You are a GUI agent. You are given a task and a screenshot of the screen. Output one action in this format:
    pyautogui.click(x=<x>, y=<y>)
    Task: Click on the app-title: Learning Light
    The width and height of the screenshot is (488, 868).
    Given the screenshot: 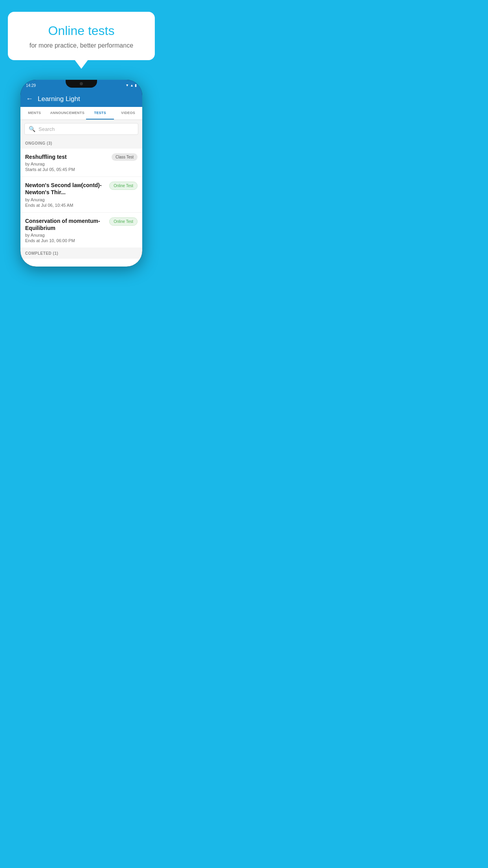 What is the action you would take?
    pyautogui.click(x=59, y=99)
    